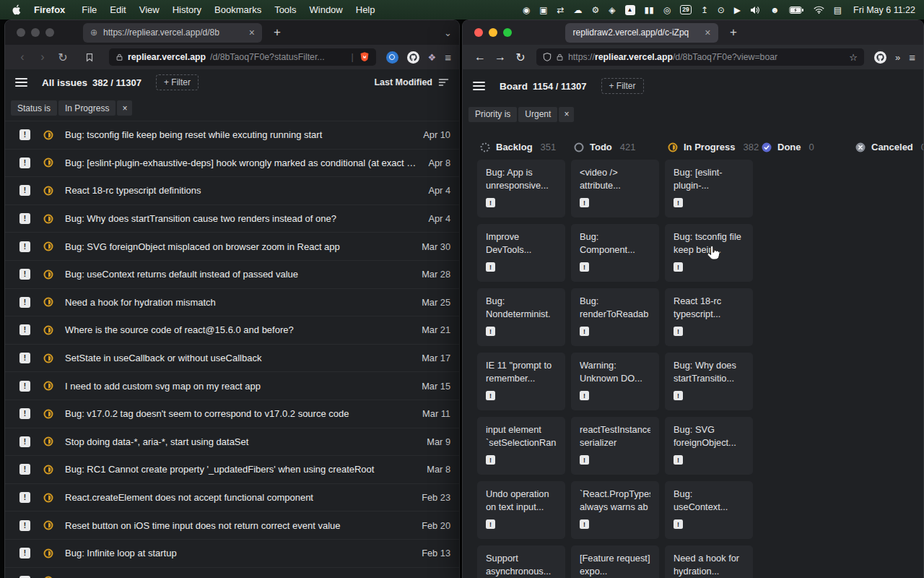 This screenshot has height=578, width=924. I want to click on kanban-card: Bug: Nondeterminist. !, so click(521, 317).